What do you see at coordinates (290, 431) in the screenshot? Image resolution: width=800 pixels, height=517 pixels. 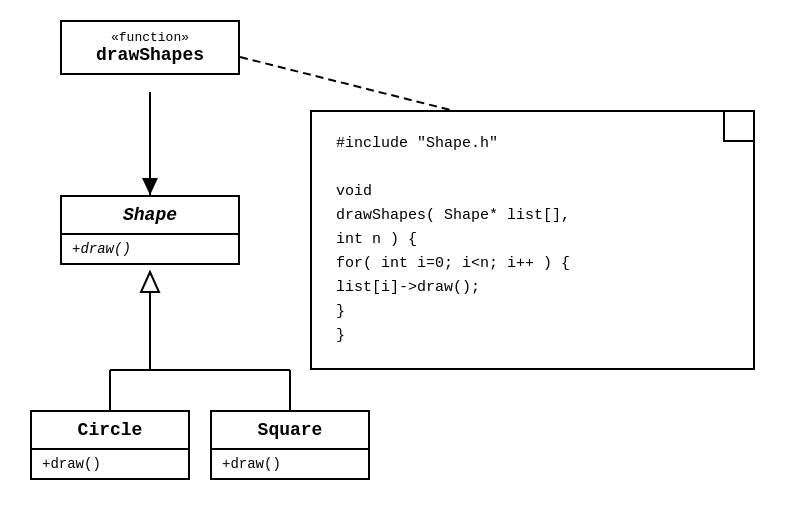 I see `square-class-name: Square` at bounding box center [290, 431].